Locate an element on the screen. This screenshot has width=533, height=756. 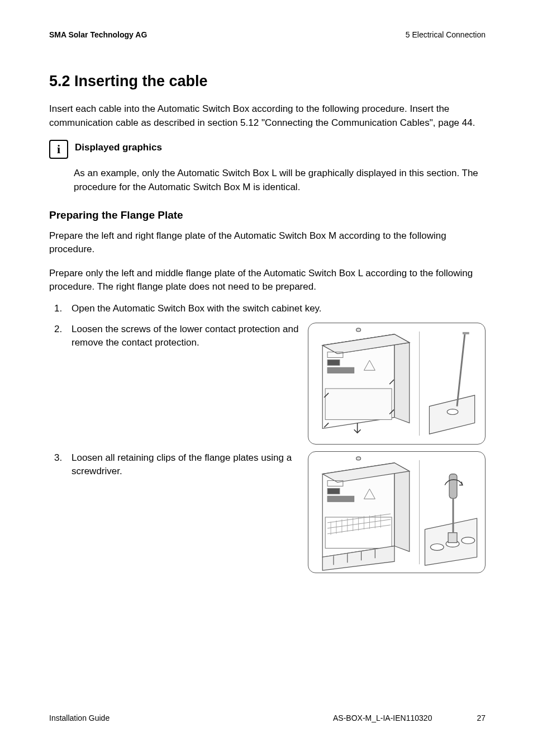
step-2: Loosen the screws of the lower contact p… is located at coordinates (275, 384).